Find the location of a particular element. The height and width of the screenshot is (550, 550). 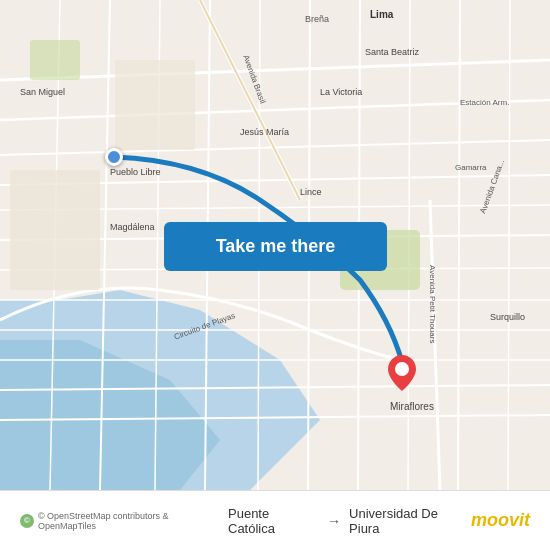

bottom-bar: © © OpenStreetMap contributors & OpenMap… is located at coordinates (275, 520).